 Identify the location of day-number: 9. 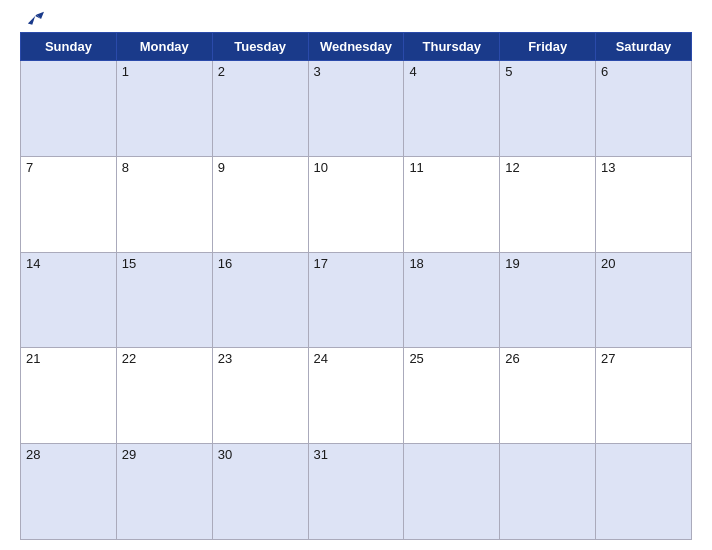
(222, 168).